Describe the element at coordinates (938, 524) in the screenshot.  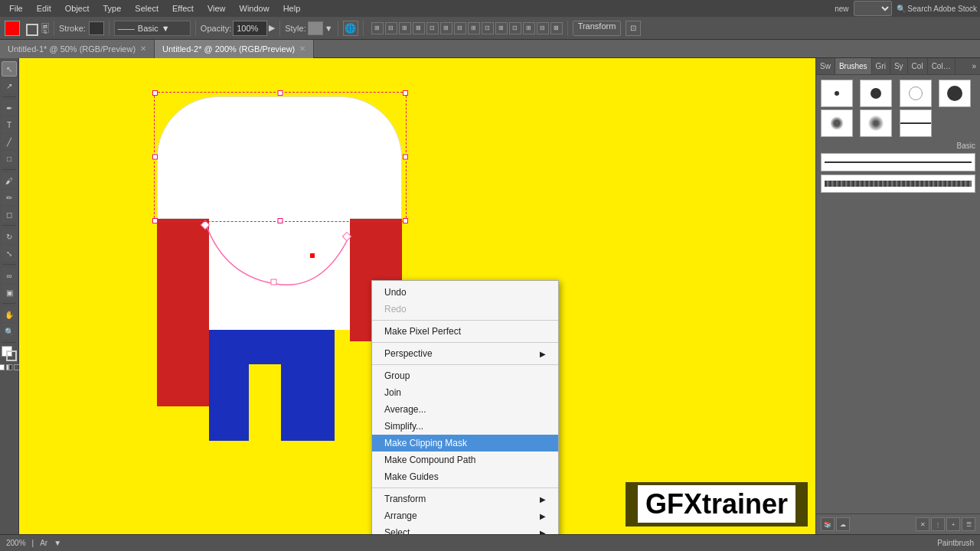
I see `rp-settings-icon: ⋮` at that location.